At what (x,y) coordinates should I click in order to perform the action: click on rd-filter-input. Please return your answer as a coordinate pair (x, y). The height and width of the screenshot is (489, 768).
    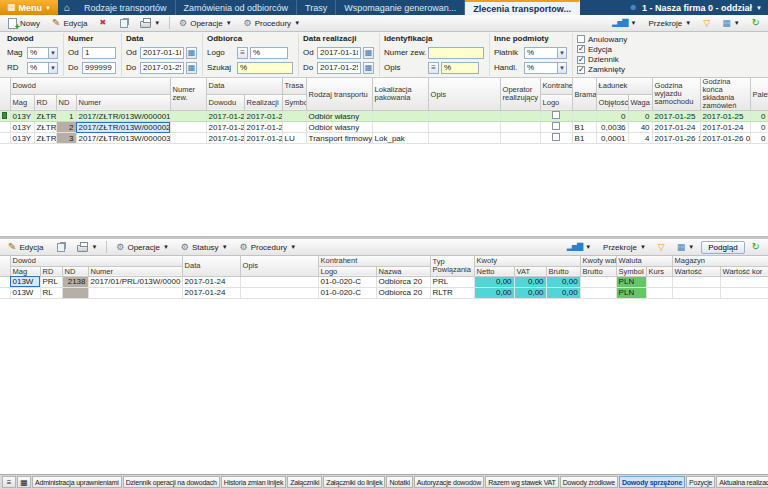
    Looking at the image, I should click on (38, 68).